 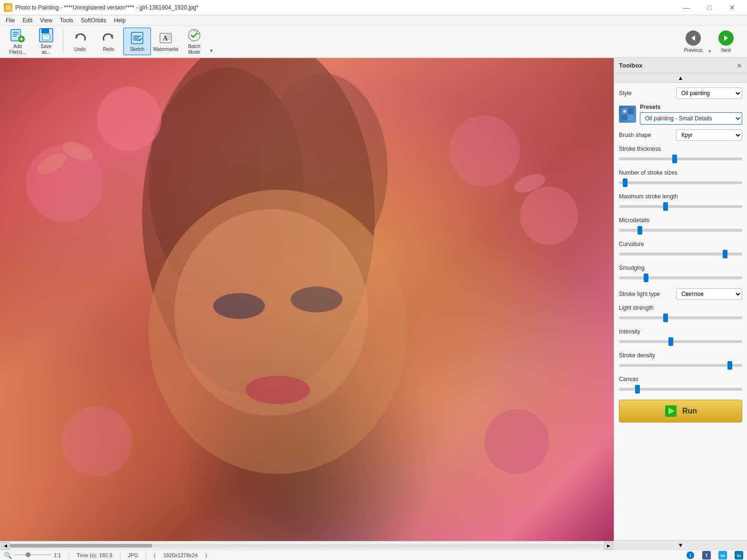 What do you see at coordinates (166, 38) in the screenshot?
I see `watermarks-icon: A` at bounding box center [166, 38].